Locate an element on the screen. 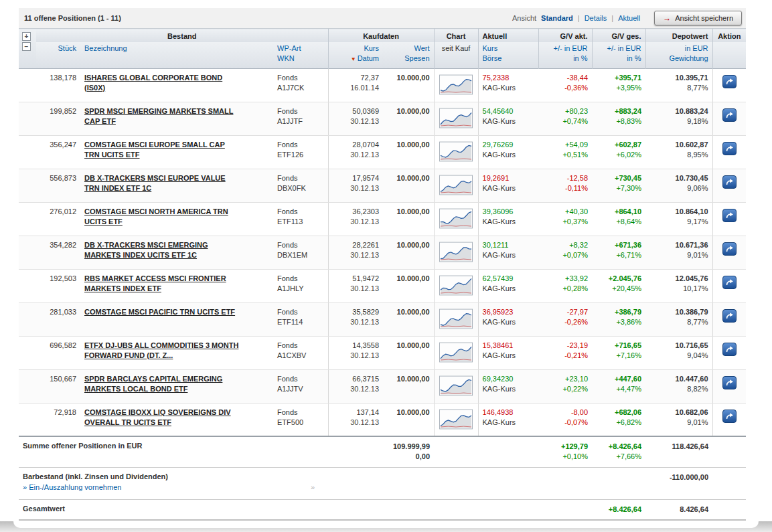 The height and width of the screenshot is (532, 772). header-gewichtung: Gewichtung is located at coordinates (679, 59).